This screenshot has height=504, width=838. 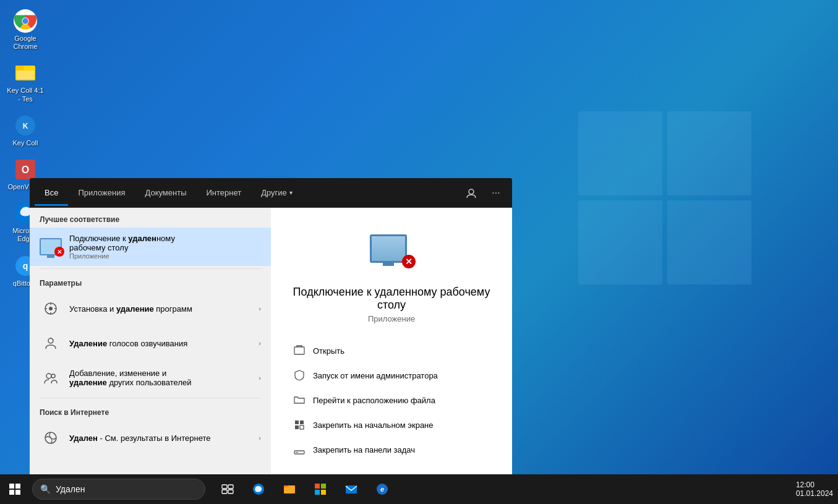 What do you see at coordinates (329, 351) in the screenshot?
I see `action-open-label: Открыть` at bounding box center [329, 351].